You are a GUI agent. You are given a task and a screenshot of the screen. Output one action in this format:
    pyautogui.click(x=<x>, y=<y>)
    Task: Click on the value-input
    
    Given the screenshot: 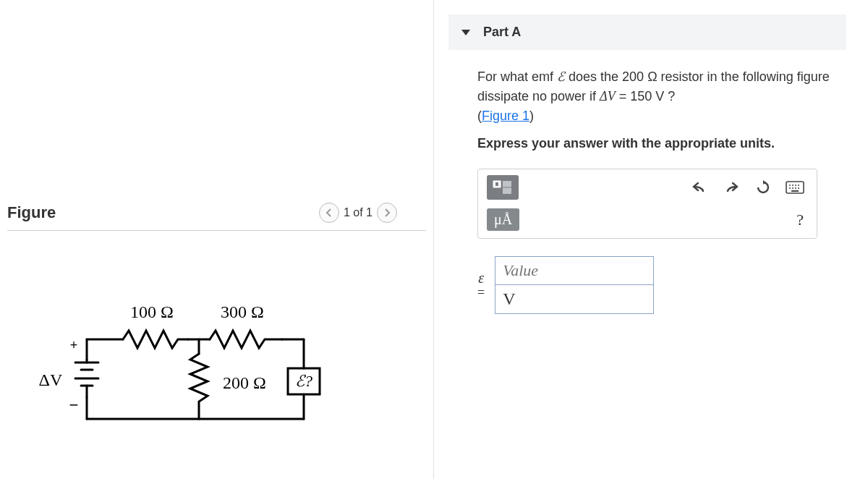 What is the action you would take?
    pyautogui.click(x=574, y=271)
    